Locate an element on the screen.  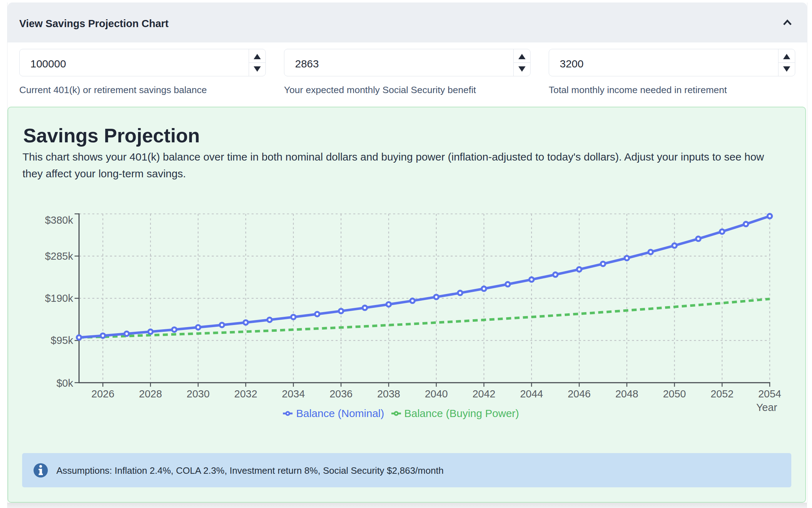
svg-text: $285k is located at coordinates (59, 256).